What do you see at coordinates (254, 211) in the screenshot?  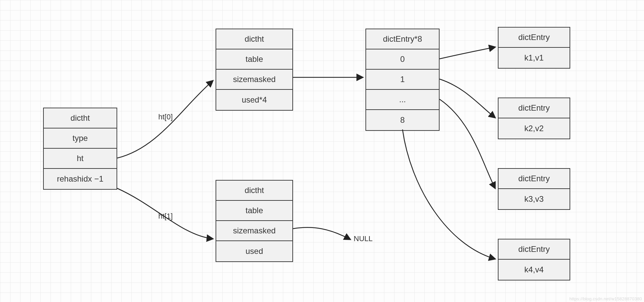 I see `ht1-cell-table: table` at bounding box center [254, 211].